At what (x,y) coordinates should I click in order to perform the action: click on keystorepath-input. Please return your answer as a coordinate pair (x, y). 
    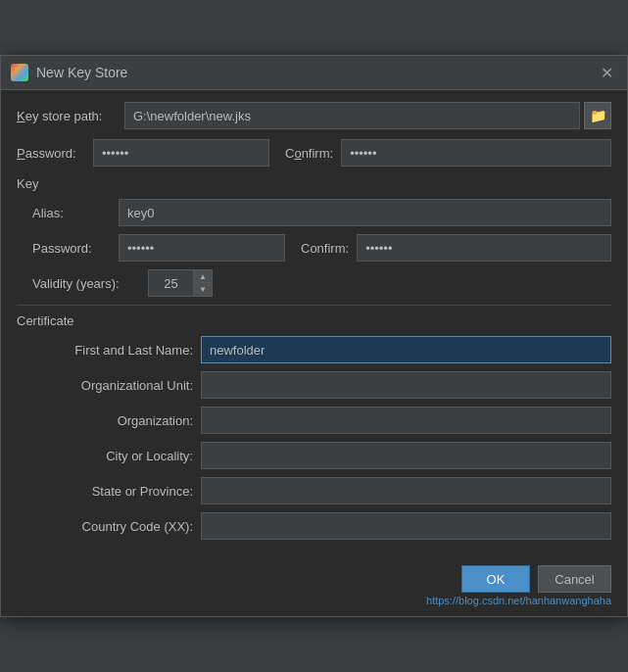
    Looking at the image, I should click on (353, 116).